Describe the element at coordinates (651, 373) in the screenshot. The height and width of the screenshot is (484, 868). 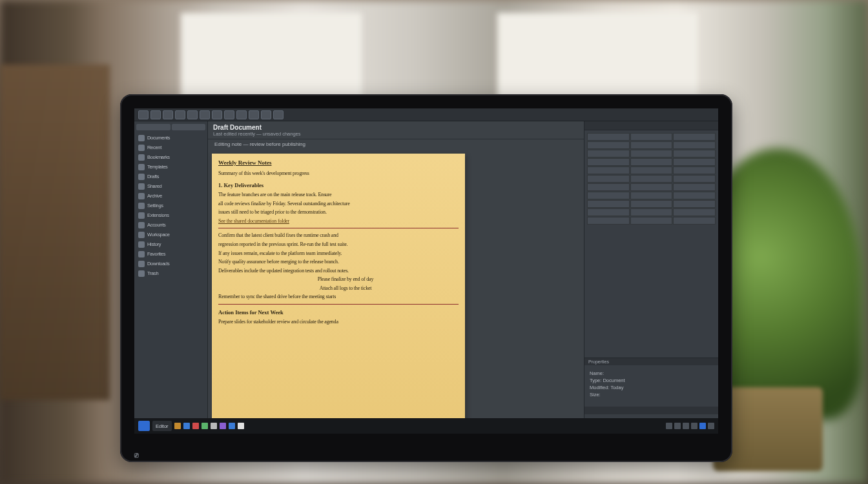
I see `info-row: Name:` at that location.